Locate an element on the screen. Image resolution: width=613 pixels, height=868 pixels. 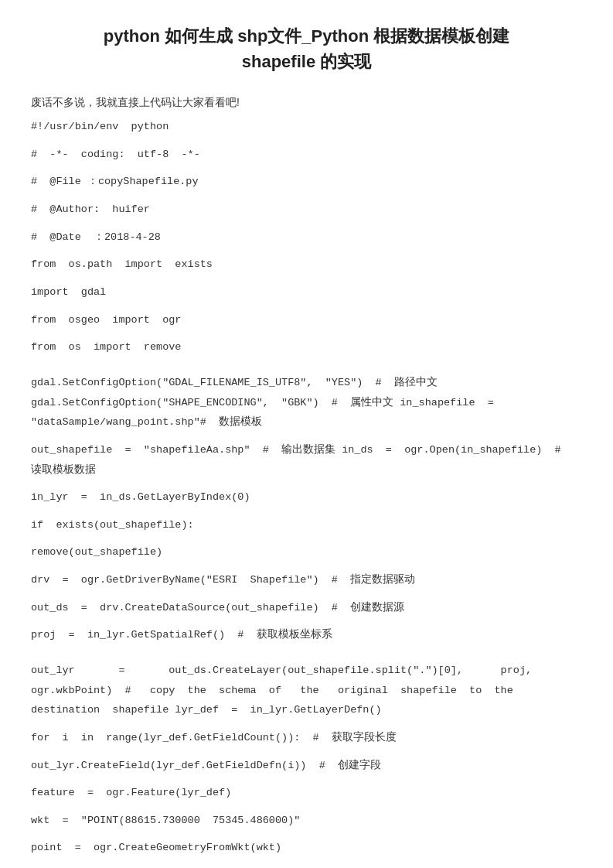
code-line: #!/usr/bin/env python is located at coordinates (306, 127).